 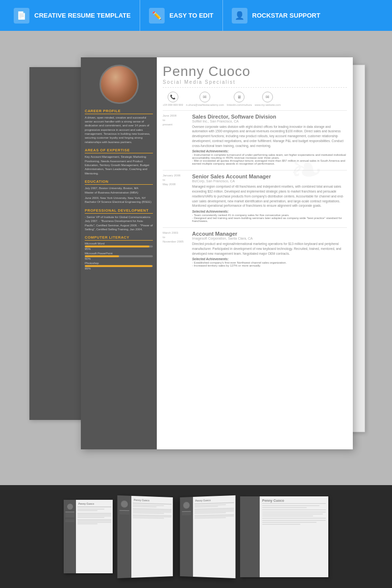 What do you see at coordinates (196, 16) in the screenshot?
I see `top-banner: 📄 CREATIVE RESUME TEMPLATE ✏️ EASY TO ED…` at bounding box center [196, 16].